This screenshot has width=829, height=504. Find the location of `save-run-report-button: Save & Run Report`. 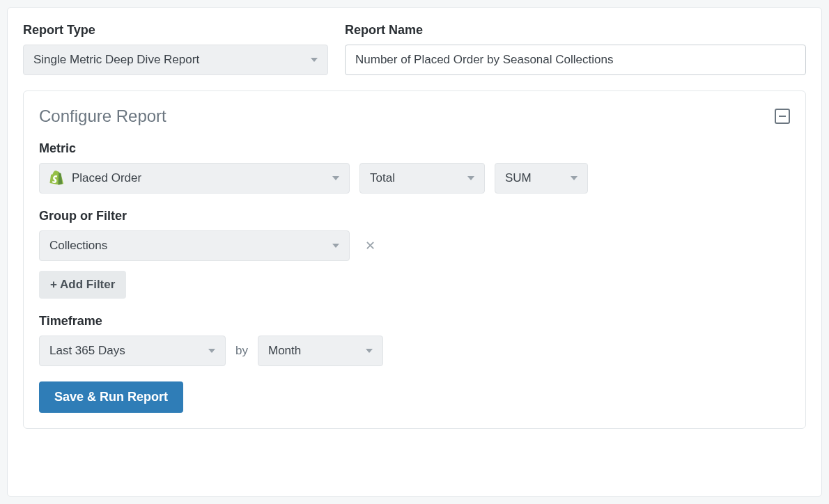

save-run-report-button: Save & Run Report is located at coordinates (111, 397).